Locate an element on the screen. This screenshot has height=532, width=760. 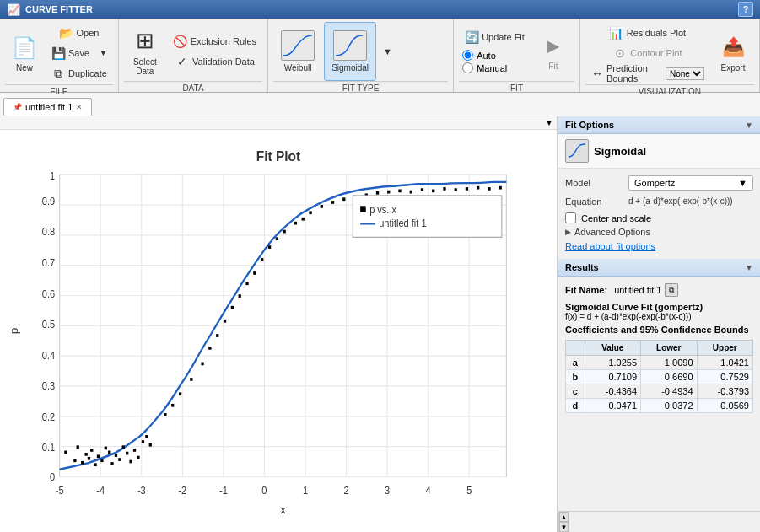
svg-text: -1 is located at coordinates (224, 491).